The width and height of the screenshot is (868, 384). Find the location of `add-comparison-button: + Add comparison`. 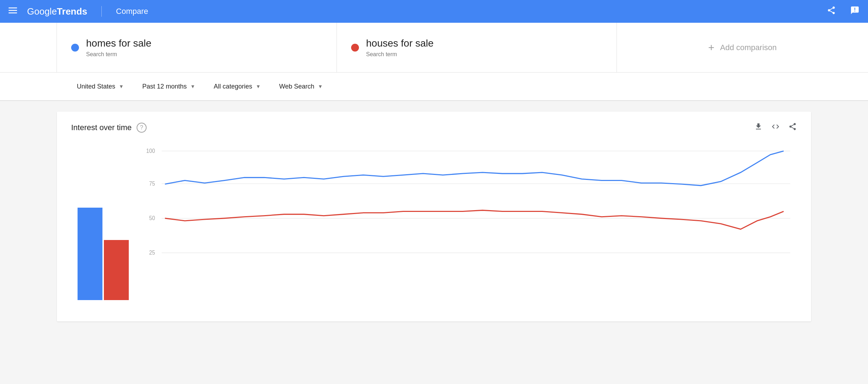

add-comparison-button: + Add comparison is located at coordinates (742, 48).